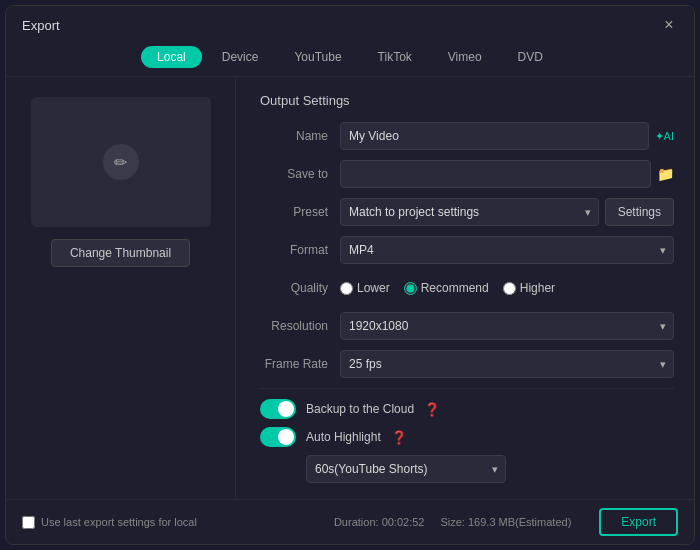 The height and width of the screenshot is (550, 700). Describe the element at coordinates (395, 57) in the screenshot. I see `tab-tiktok: TikTok` at that location.